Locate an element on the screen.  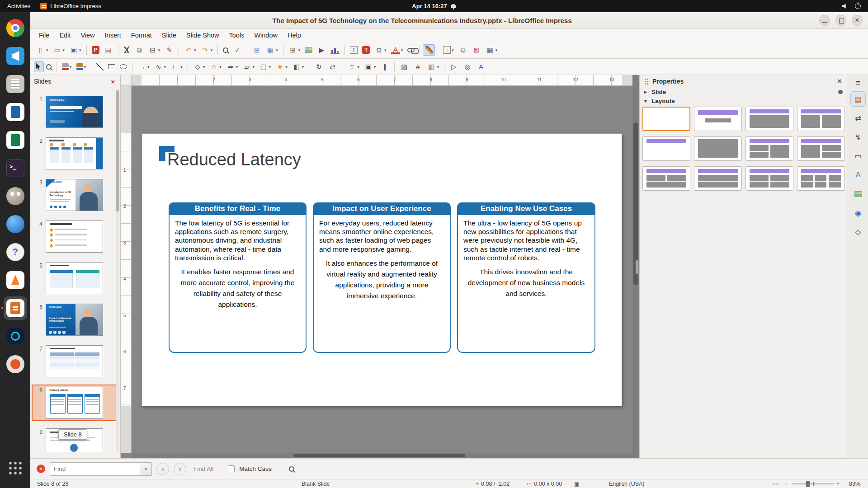
zoom-in-button: + is located at coordinates (838, 483).